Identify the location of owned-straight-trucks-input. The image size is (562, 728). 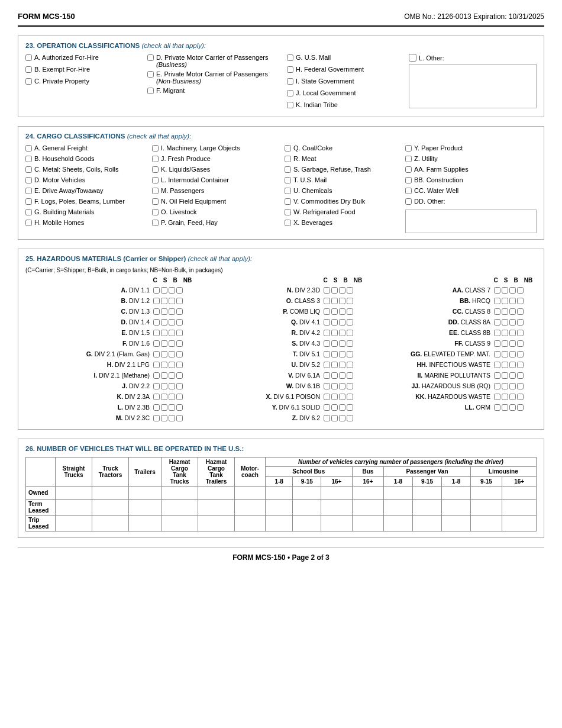
(73, 492).